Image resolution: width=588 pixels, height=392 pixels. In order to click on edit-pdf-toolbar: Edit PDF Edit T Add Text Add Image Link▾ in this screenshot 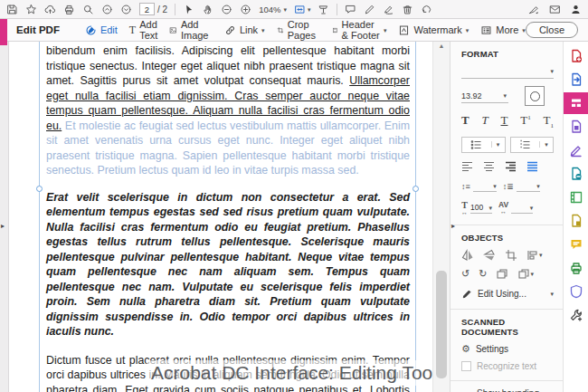, I will do `click(294, 31)`.